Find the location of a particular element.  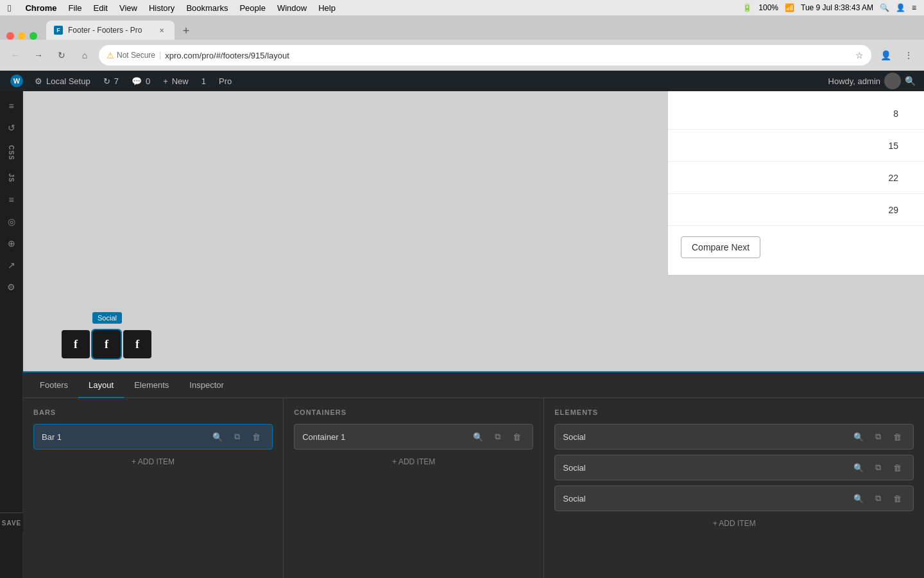

address-bar-row: ← → ↻ ⌂ ⚠ Not Secure | xpro.com/pro/#/fo… is located at coordinates (462, 55).